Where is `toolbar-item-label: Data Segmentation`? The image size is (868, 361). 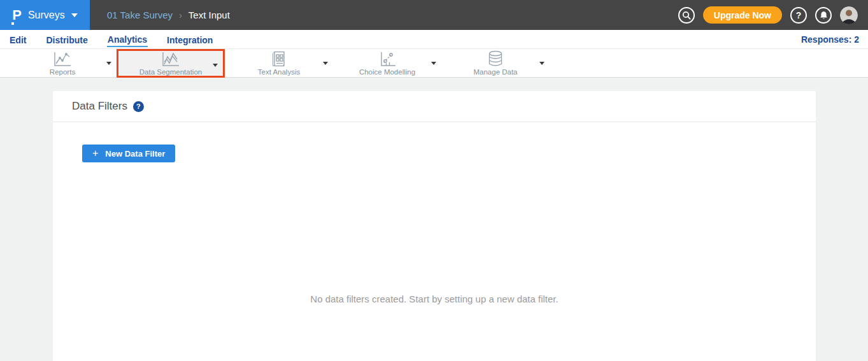 toolbar-item-label: Data Segmentation is located at coordinates (171, 72).